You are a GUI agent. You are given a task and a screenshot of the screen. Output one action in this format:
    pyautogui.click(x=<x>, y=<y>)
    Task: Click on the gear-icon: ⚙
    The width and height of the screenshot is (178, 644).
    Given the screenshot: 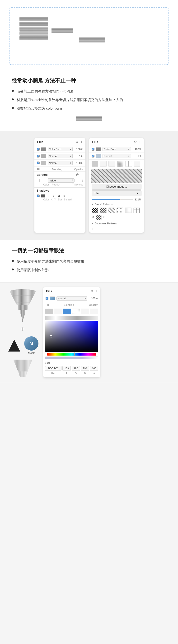 What is the action you would take?
    pyautogui.click(x=77, y=142)
    